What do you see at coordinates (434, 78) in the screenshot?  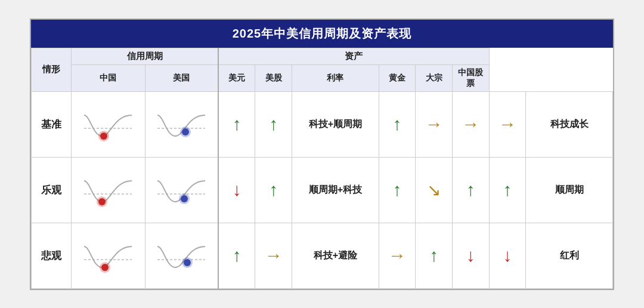 I see `col-commodity: 大宗` at bounding box center [434, 78].